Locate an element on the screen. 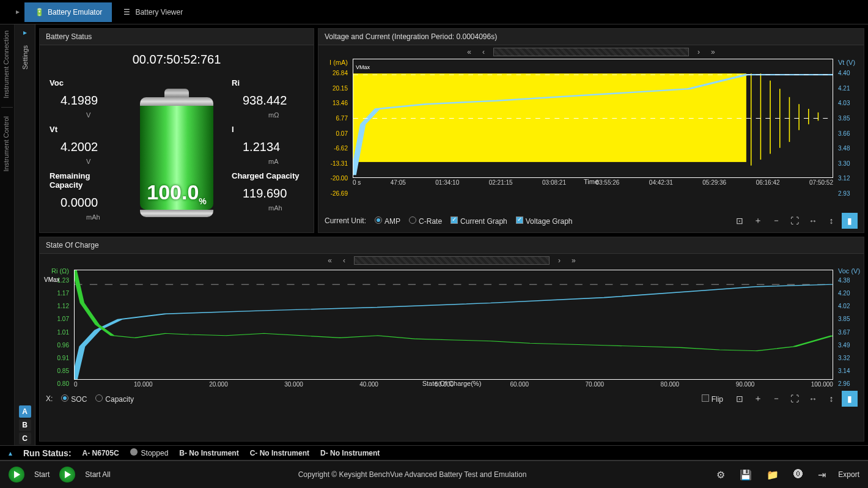 This screenshot has width=868, height=488. remaining-capacity-unit: mAh is located at coordinates (86, 217).